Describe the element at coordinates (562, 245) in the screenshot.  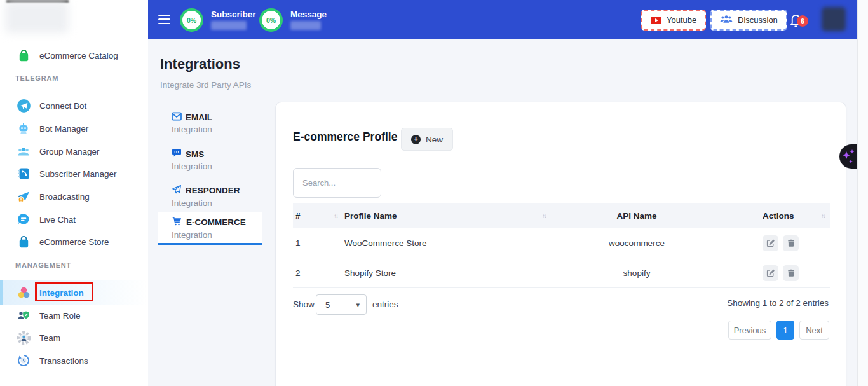
I see `profiles-table: # ↑↓ Profile Name ↑↓ API Name Actions ↑↓…` at that location.